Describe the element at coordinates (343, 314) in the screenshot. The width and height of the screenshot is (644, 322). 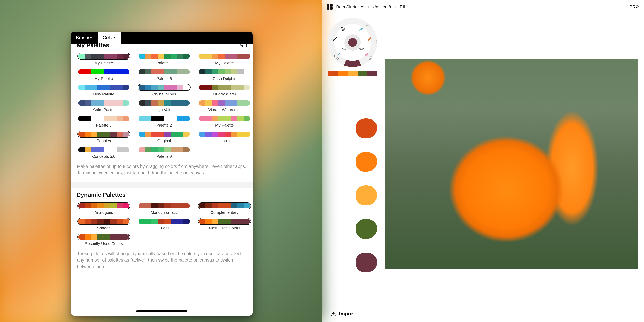
I see `import-button: Import` at that location.